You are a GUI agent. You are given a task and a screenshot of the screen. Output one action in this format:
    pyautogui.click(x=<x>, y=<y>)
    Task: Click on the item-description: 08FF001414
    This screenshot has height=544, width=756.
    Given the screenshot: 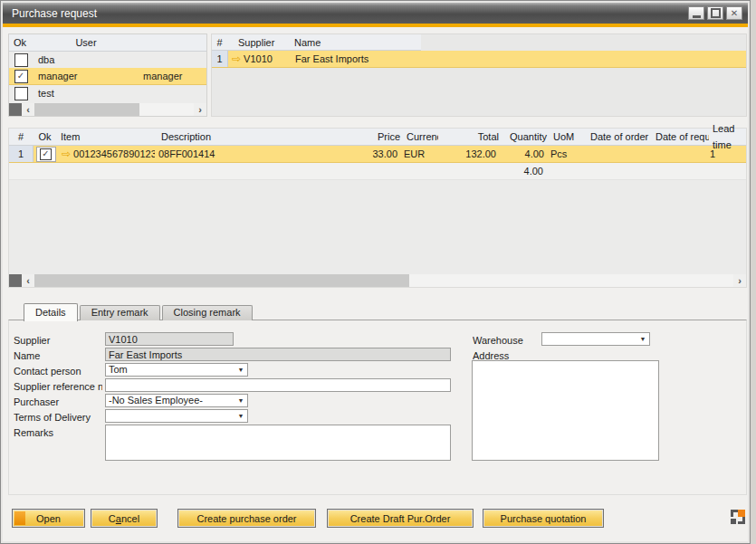 What is the action you would take?
    pyautogui.click(x=245, y=154)
    